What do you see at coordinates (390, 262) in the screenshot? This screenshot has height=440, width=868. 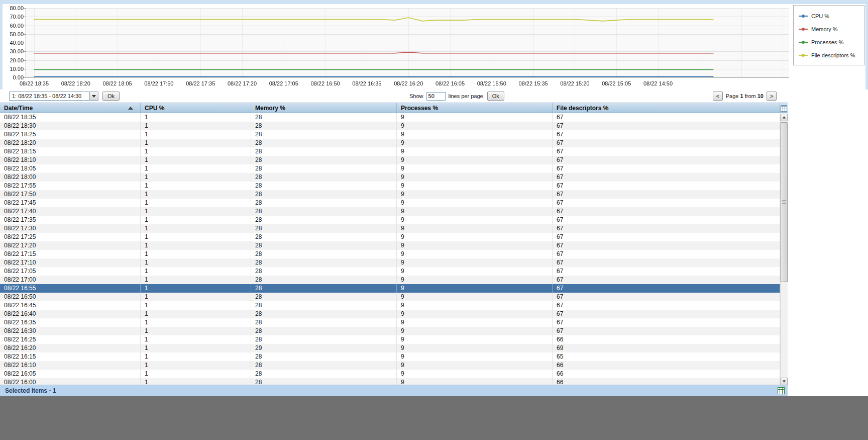 I see `table-row: 08/22 17:10128967` at bounding box center [390, 262].